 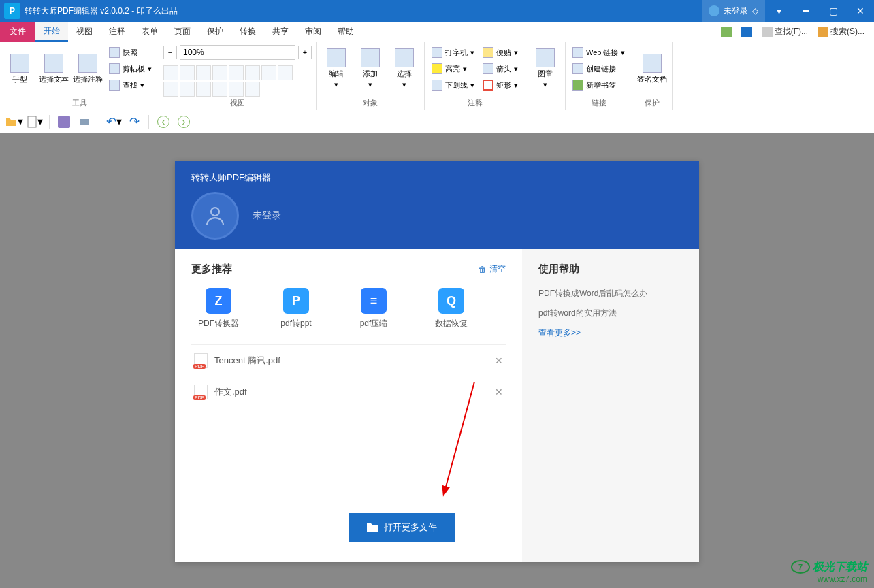 I want to click on arrow-button: 箭头▾, so click(x=500, y=69).